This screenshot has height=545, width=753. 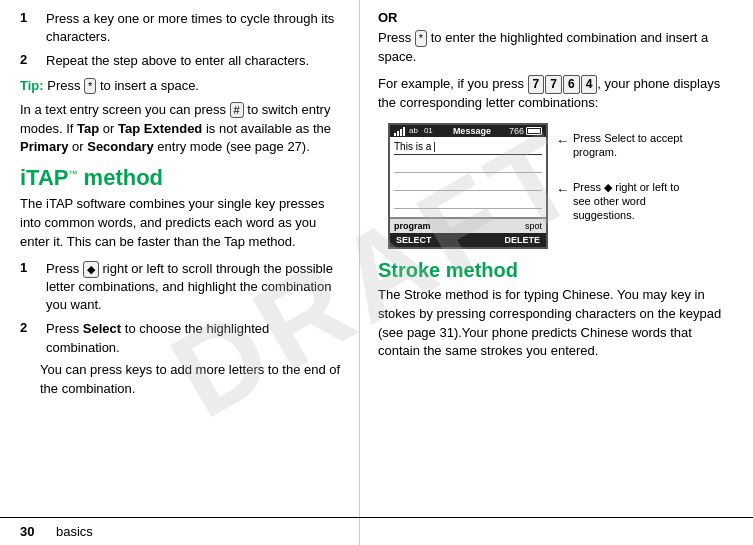 I want to click on phone-status-left: ab 01, so click(x=414, y=131).